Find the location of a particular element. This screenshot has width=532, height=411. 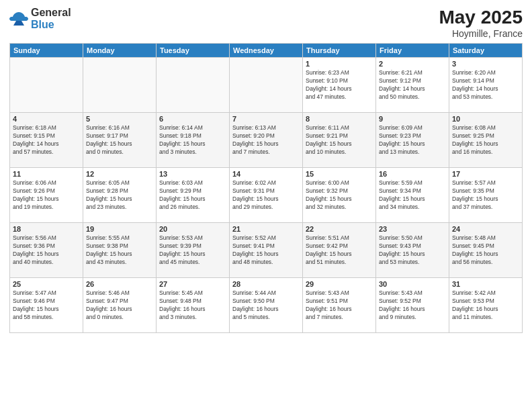

week-row-5: 25Sunrise: 5:47 AMSunset: 9:46 PMDayligh… is located at coordinates (266, 306).